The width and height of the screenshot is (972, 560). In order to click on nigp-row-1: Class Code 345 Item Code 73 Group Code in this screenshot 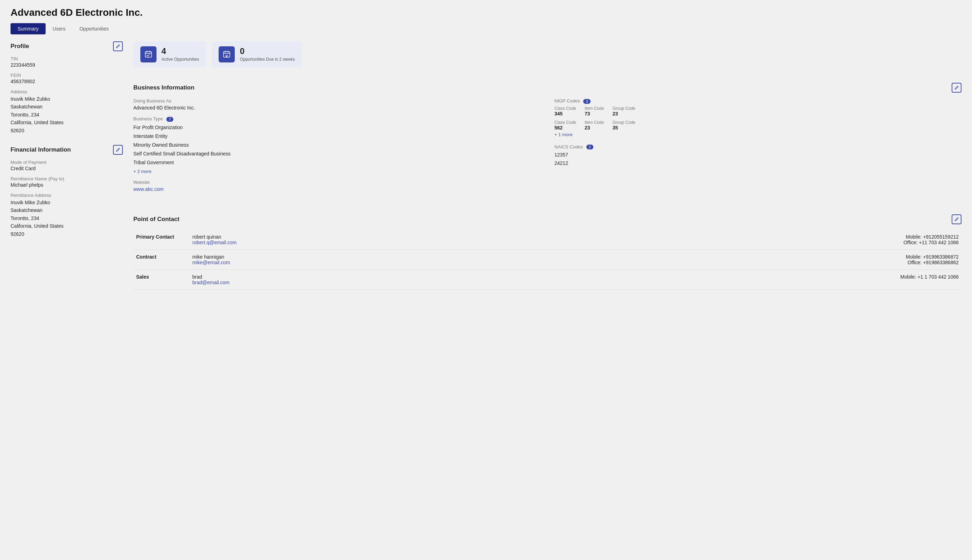, I will do `click(758, 112)`.